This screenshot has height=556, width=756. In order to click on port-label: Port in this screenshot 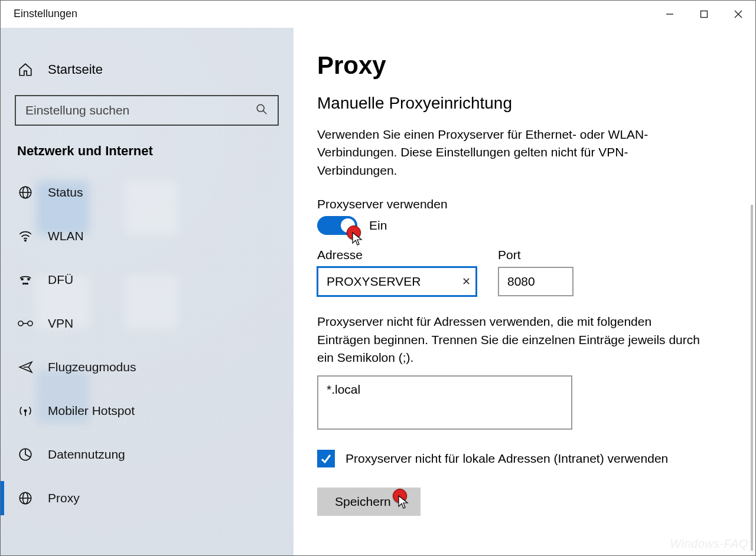, I will do `click(536, 255)`.